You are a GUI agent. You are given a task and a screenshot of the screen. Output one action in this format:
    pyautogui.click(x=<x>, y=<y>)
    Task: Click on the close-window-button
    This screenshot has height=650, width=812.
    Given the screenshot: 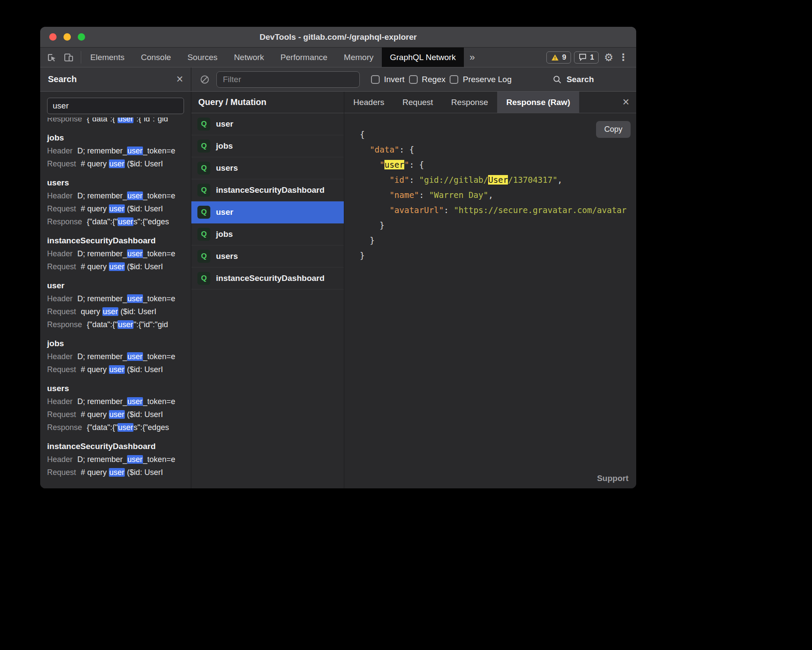 What is the action you would take?
    pyautogui.click(x=53, y=37)
    